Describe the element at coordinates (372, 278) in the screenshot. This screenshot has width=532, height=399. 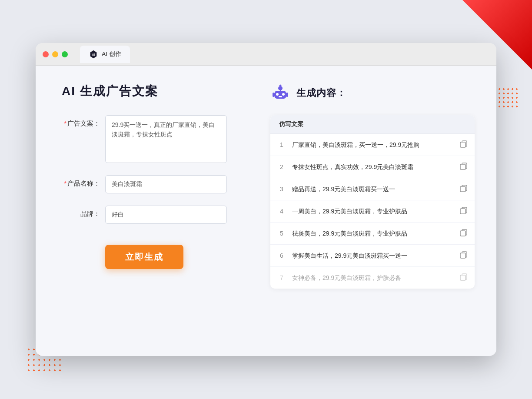
I see `table-row: 7女神必备，29.9元美白淡斑霜，护肤必备` at that location.